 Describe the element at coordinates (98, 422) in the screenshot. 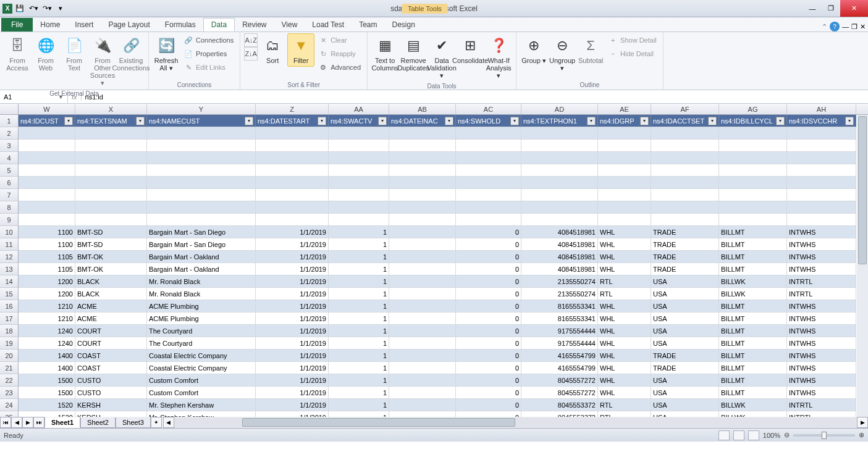

I see `sheet-tab-sheet2: Sheet2` at that location.